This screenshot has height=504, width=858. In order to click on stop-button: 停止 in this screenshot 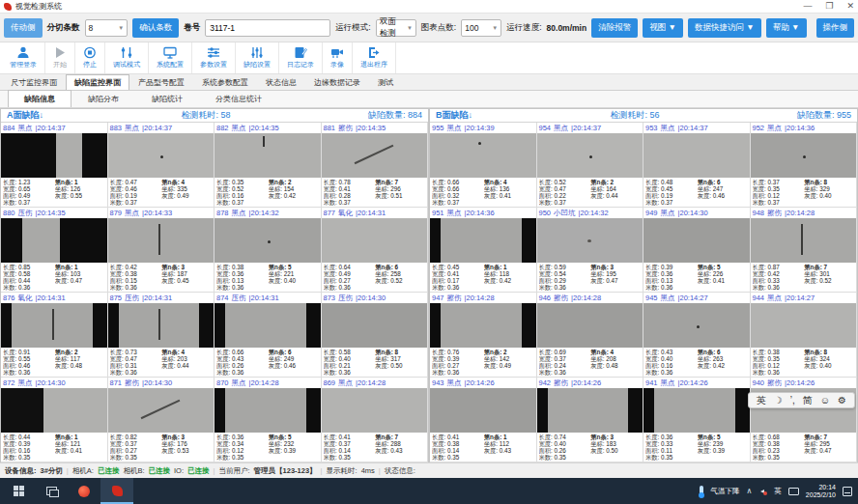, I will do `click(91, 58)`.